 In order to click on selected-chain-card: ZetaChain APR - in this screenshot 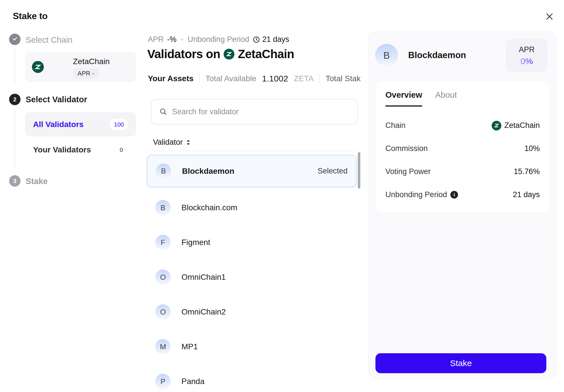, I will do `click(81, 67)`.